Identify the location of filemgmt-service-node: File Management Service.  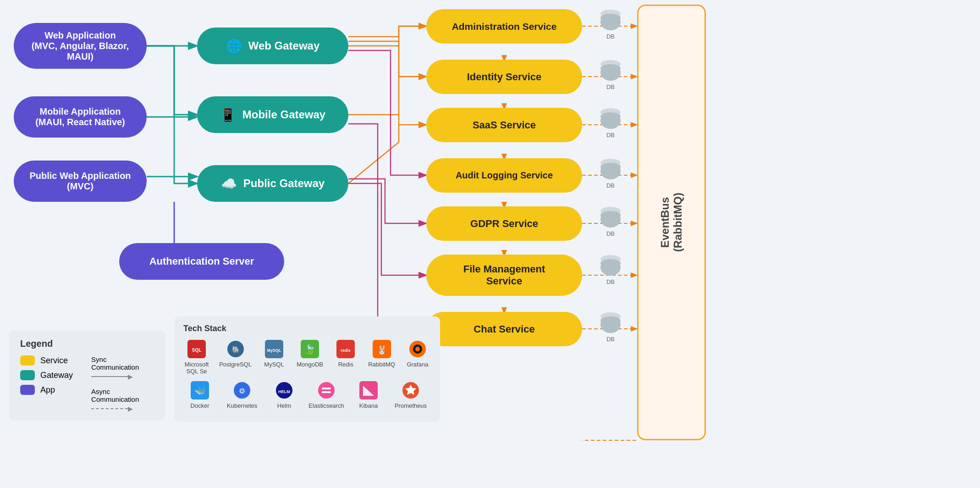
(504, 275).